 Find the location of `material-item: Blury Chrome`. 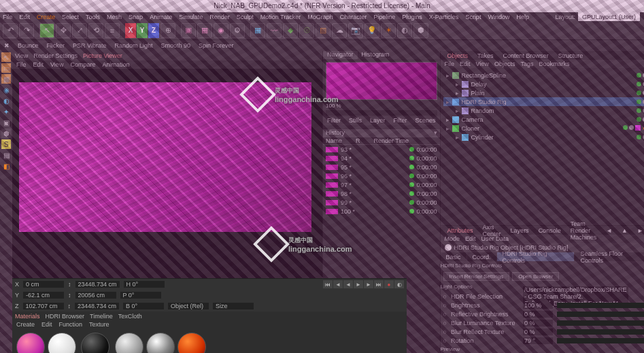

material-item: Blury Chrome is located at coordinates (129, 343).